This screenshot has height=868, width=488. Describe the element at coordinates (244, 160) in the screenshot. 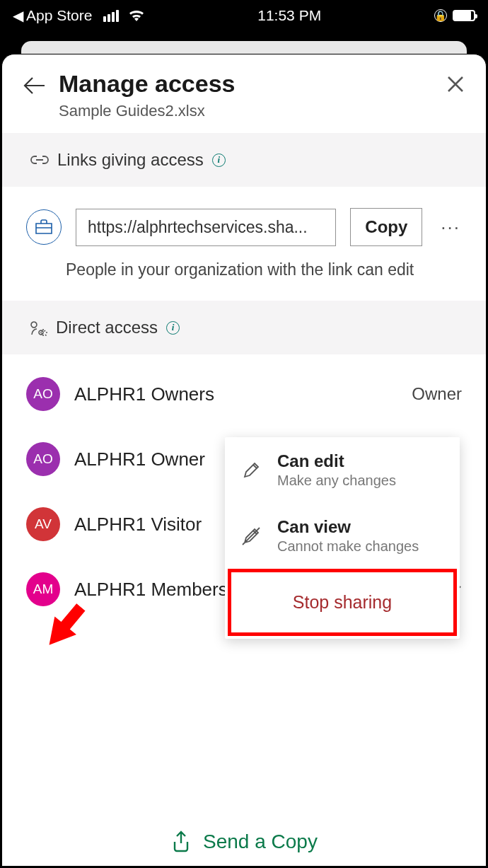

I see `links-section-header: Links giving access i` at that location.